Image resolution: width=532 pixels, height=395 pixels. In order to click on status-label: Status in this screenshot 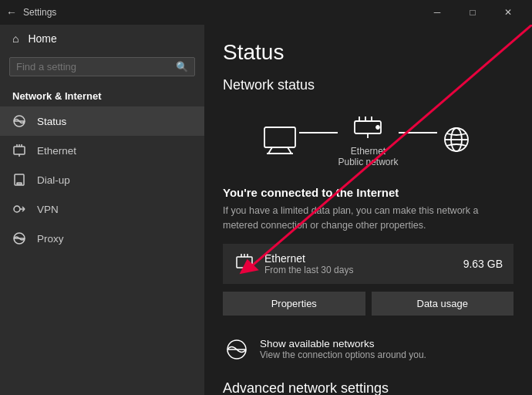, I will do `click(52, 122)`.